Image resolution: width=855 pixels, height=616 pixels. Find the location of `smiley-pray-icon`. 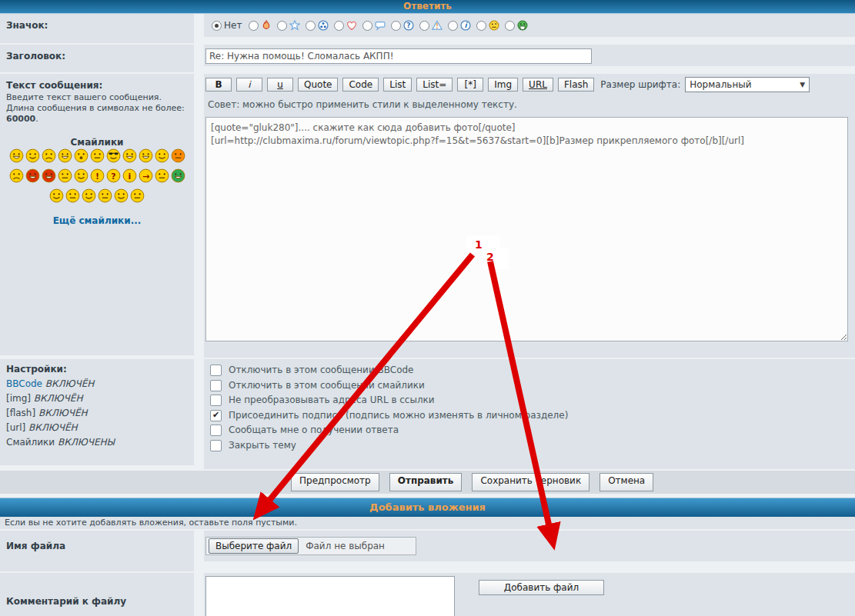

smiley-pray-icon is located at coordinates (137, 198).